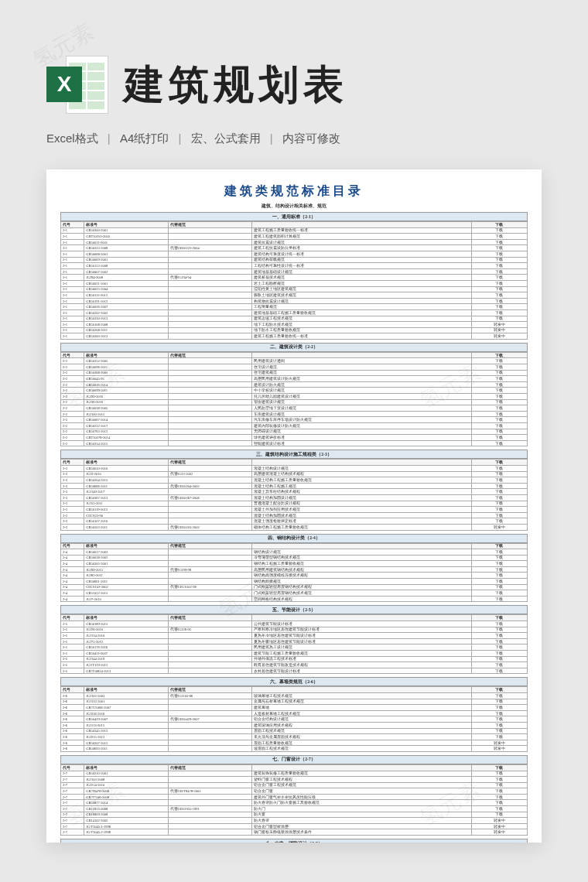 Image resolution: width=588 pixels, height=882 pixels. I want to click on table-row: 2-1GB50011-2001建筑抗震设计规范下载, so click(294, 242).